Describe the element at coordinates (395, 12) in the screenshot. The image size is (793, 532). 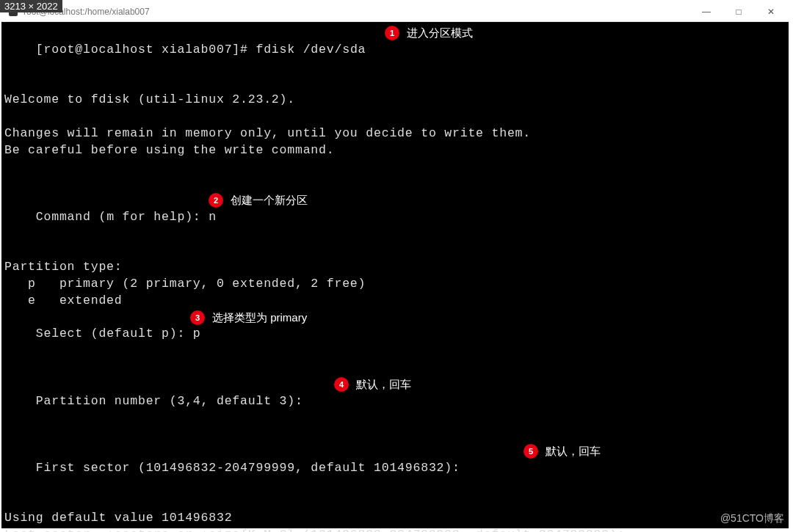
I see `window-titlebar: root@localhost:/home/xialab007 — □ ✕` at that location.